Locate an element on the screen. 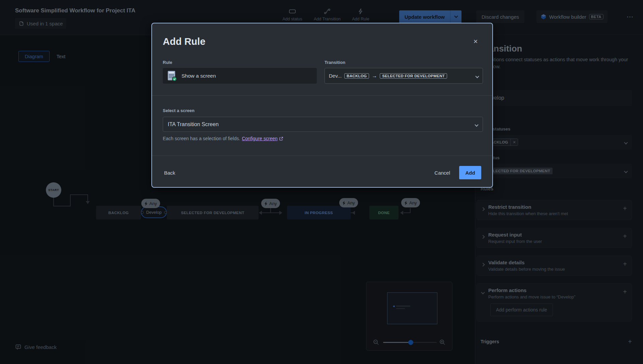  helper-text: Each screen has a selection of fields. is located at coordinates (202, 139).